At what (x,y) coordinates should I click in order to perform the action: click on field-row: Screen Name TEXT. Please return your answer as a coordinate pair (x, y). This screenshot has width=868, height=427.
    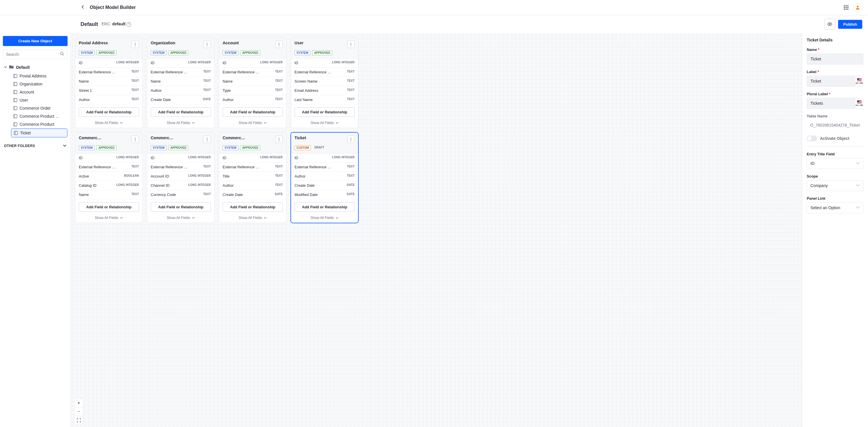
    Looking at the image, I should click on (325, 82).